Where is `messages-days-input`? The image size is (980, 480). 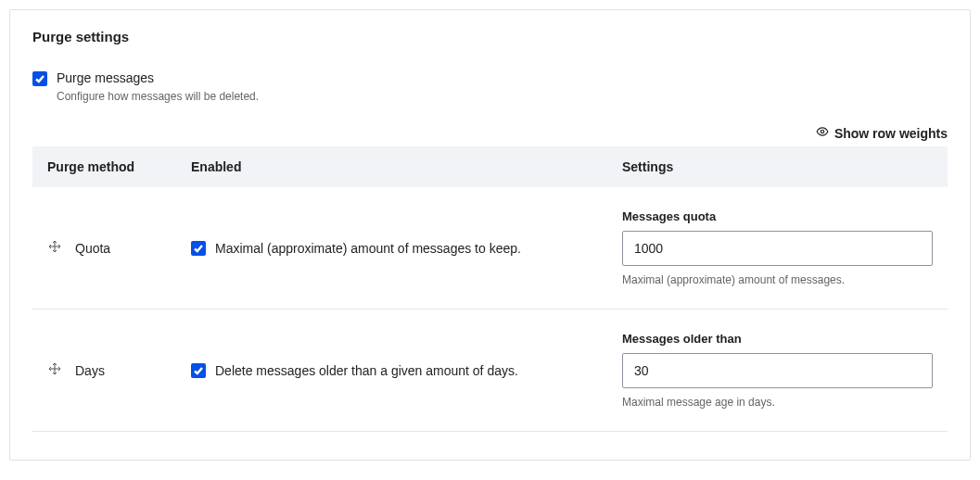 messages-days-input is located at coordinates (777, 371).